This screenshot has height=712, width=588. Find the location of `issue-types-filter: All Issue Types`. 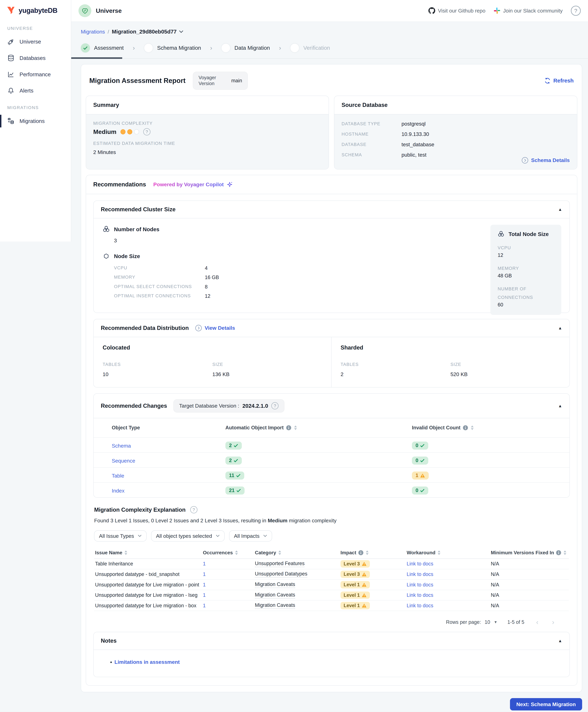

issue-types-filter: All Issue Types is located at coordinates (120, 536).